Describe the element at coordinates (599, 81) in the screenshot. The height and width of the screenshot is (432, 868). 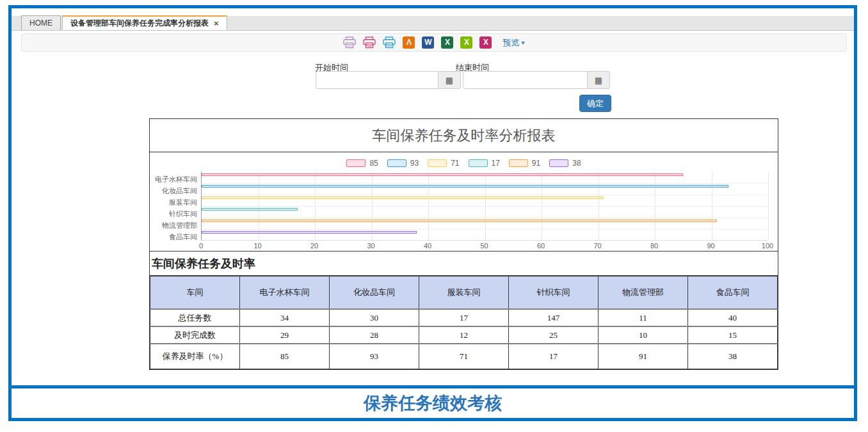
I see `calendar-icon: ▦` at that location.